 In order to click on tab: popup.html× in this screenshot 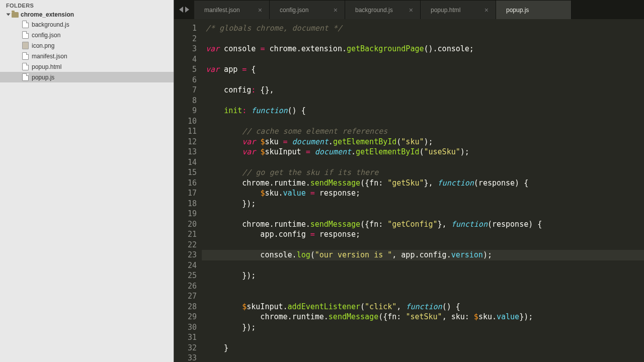, I will do `click(458, 10)`.